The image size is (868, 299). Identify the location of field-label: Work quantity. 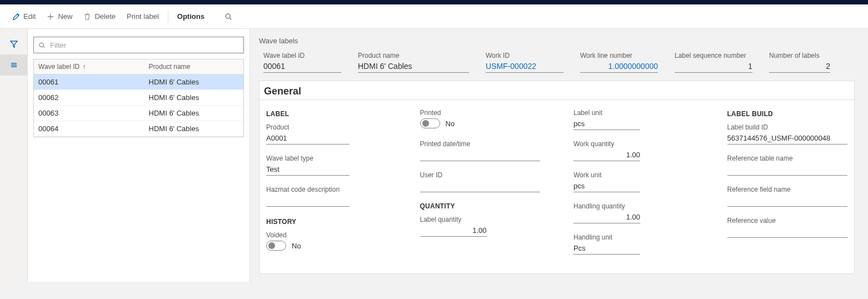
(633, 144).